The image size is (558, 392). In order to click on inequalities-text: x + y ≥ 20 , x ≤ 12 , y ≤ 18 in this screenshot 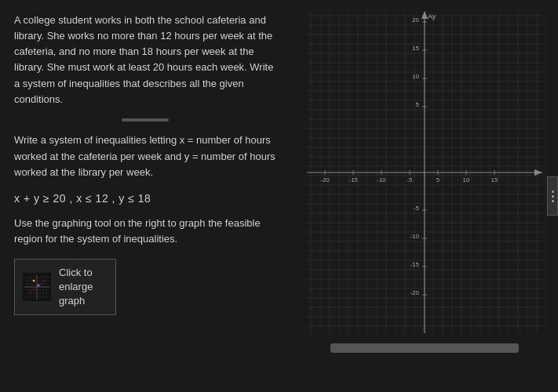, I will do `click(145, 198)`.